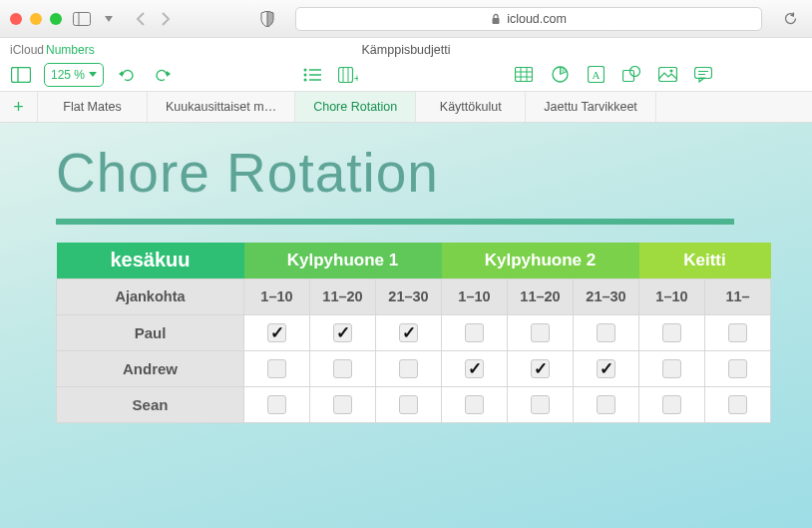  I want to click on chart-icon, so click(560, 75).